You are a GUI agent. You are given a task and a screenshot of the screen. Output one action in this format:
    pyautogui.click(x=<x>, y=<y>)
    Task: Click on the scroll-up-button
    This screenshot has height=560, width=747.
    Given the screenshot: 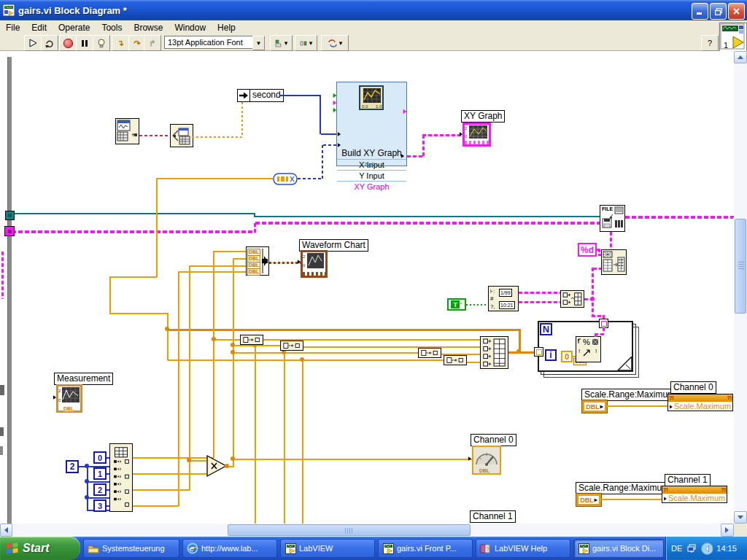 What is the action you would take?
    pyautogui.click(x=740, y=57)
    